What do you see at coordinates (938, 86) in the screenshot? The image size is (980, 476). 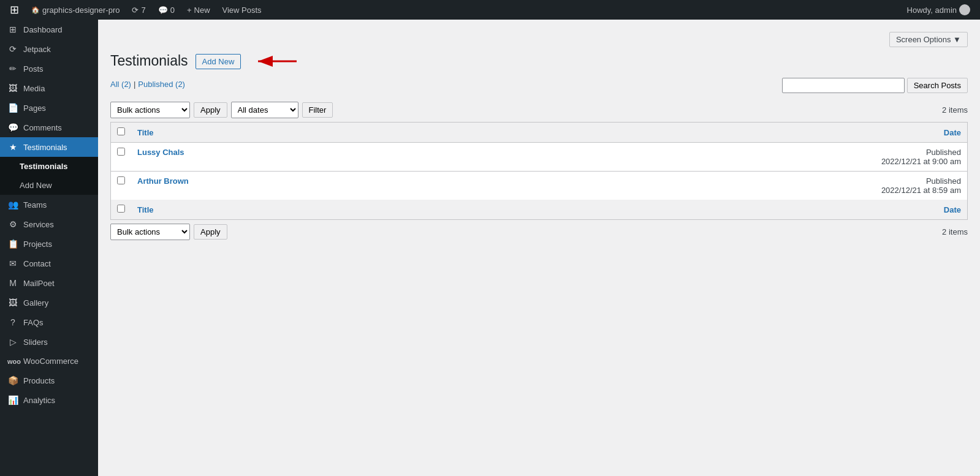 I see `search-posts-button: Search Posts` at bounding box center [938, 86].